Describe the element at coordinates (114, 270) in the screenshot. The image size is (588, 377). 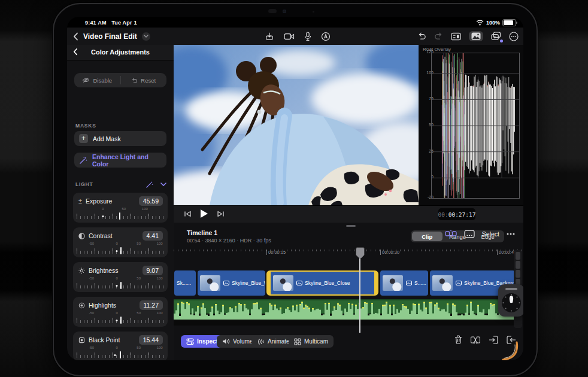
I see `brightness-label: Brightness` at that location.